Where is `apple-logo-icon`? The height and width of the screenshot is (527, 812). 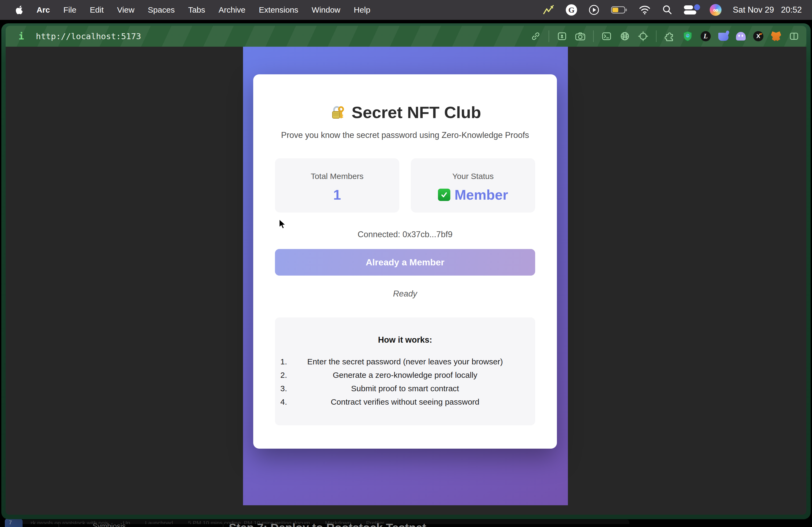 apple-logo-icon is located at coordinates (19, 10).